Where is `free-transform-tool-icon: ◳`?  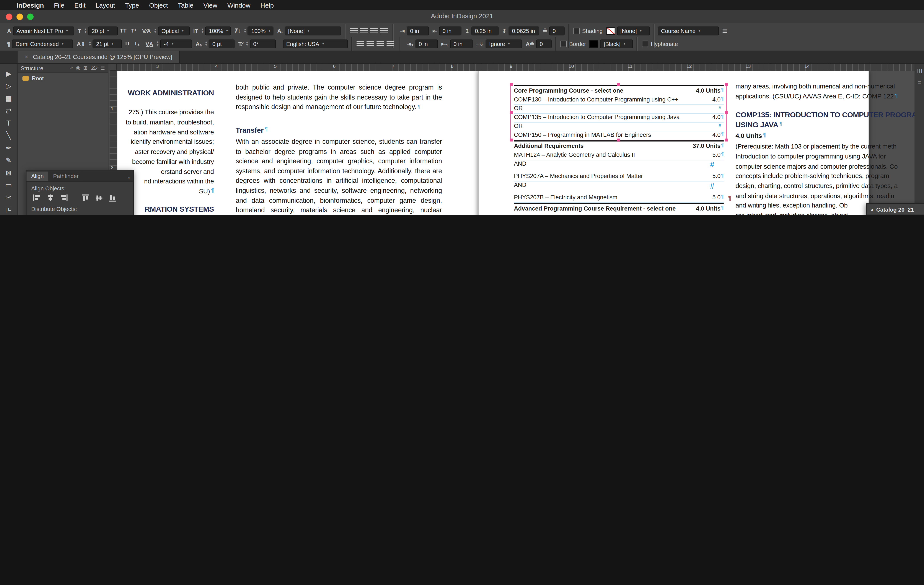 free-transform-tool-icon: ◳ is located at coordinates (9, 210).